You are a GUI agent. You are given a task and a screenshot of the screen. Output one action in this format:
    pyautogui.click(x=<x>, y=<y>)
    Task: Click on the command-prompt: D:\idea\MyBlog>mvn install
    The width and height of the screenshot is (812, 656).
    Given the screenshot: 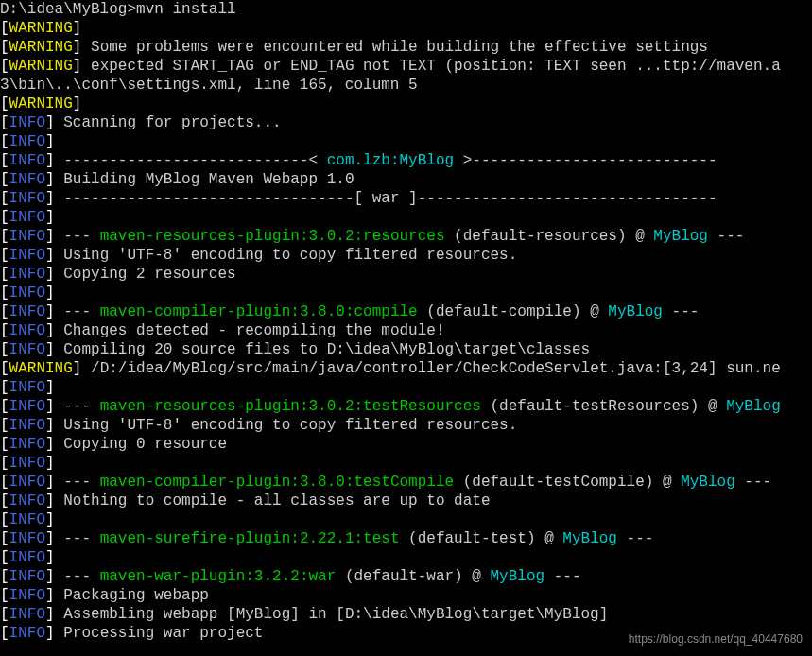 What is the action you would take?
    pyautogui.click(x=406, y=9)
    